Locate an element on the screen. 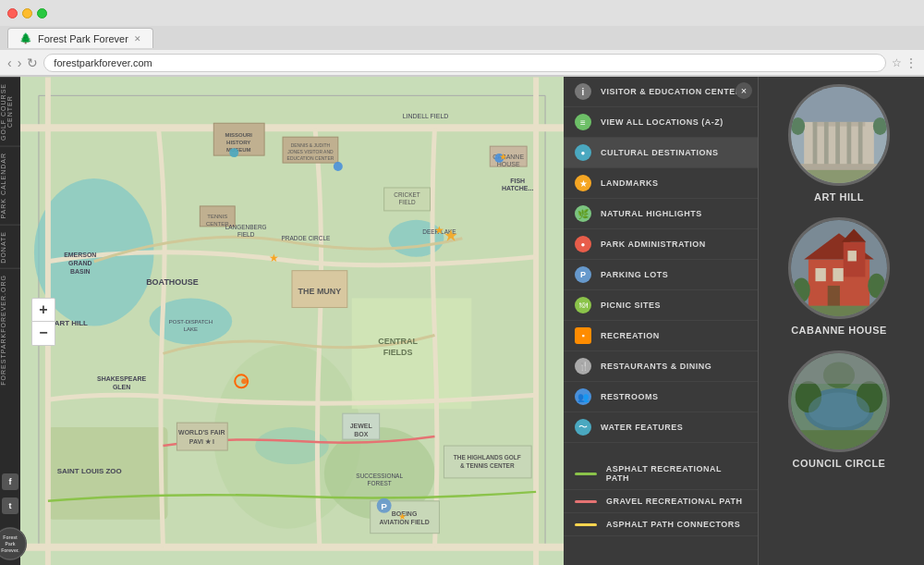 The height and width of the screenshot is (565, 924). svg-text: & TENNIS CENTER is located at coordinates (488, 466).